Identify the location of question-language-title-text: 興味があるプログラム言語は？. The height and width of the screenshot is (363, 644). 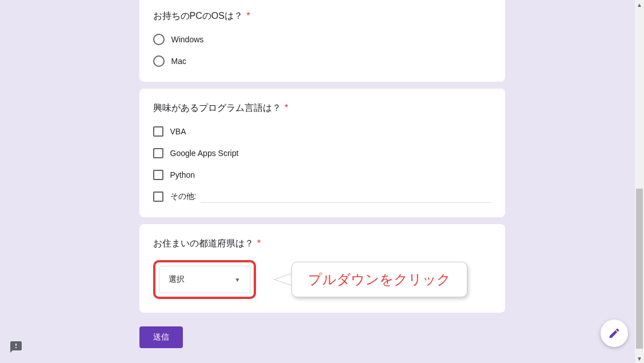
(217, 107).